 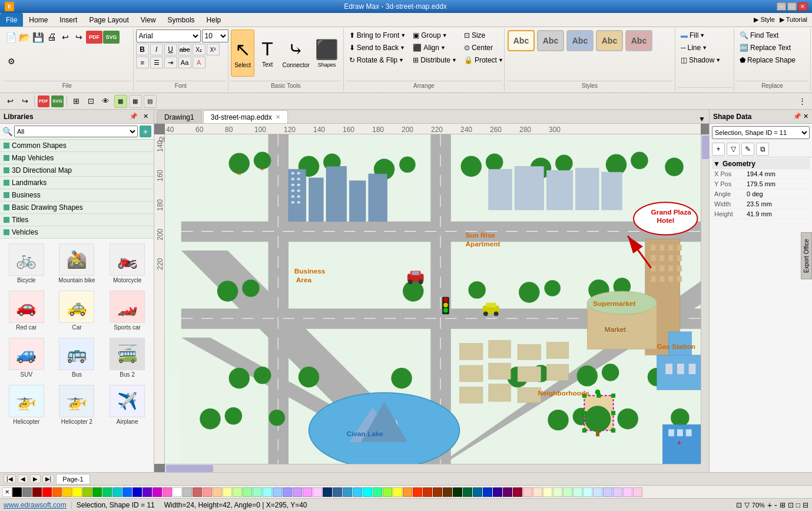 I want to click on group-btn: ▣ Group ▼, so click(x=435, y=35).